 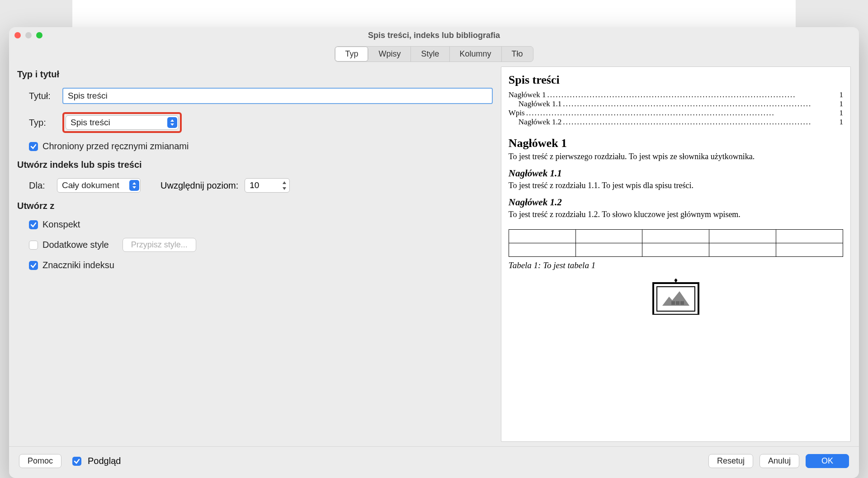 I want to click on preview-toggle-group: Podgląd, so click(x=97, y=461).